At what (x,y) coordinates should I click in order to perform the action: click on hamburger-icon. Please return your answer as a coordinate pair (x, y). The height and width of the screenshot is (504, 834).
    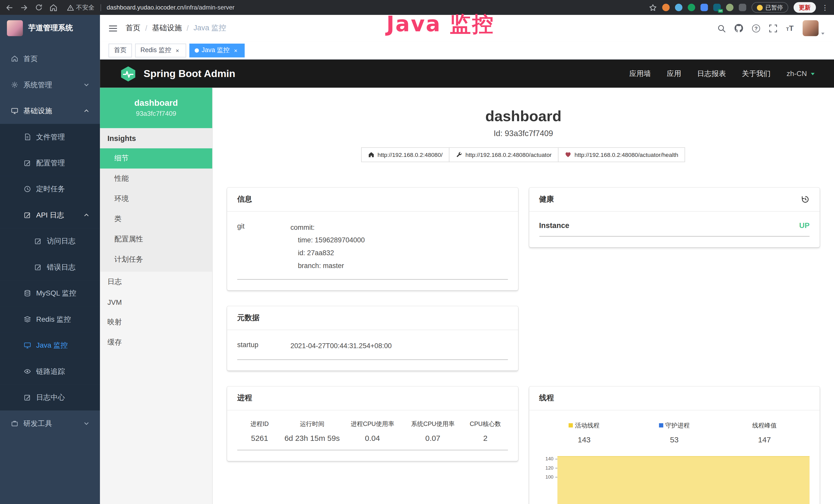
    Looking at the image, I should click on (113, 28).